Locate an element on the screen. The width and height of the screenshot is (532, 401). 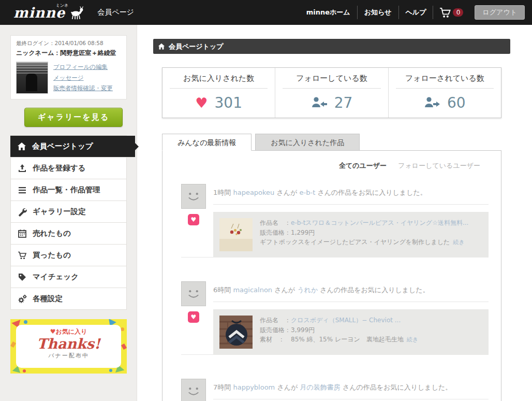
profile-photo is located at coordinates (32, 78).